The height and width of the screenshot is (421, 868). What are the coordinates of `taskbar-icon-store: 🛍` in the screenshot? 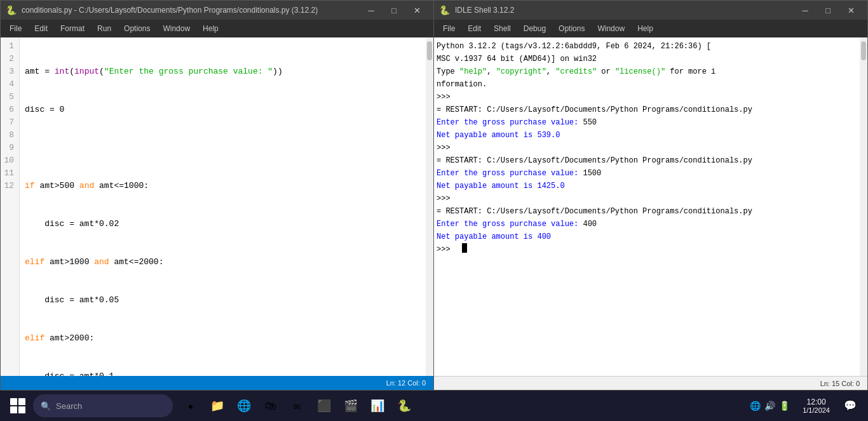 It's located at (271, 406).